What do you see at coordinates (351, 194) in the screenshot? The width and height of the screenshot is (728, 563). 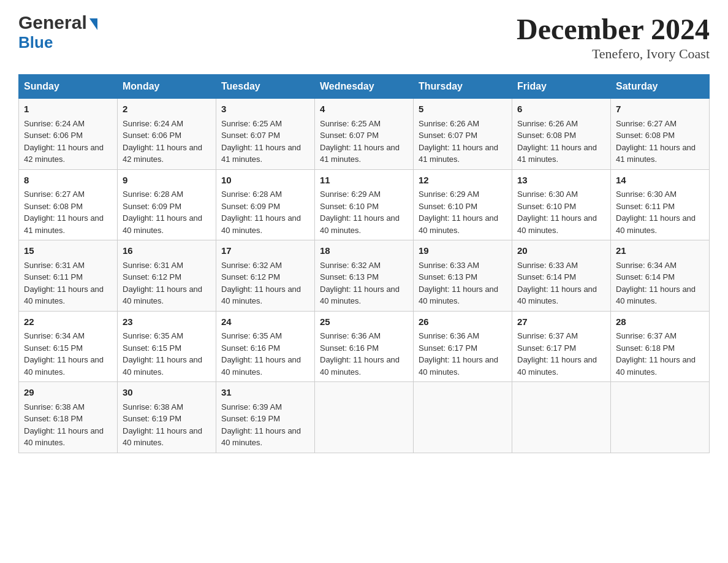 I see `sunrise-text: Sunrise: 6:29 AM` at bounding box center [351, 194].